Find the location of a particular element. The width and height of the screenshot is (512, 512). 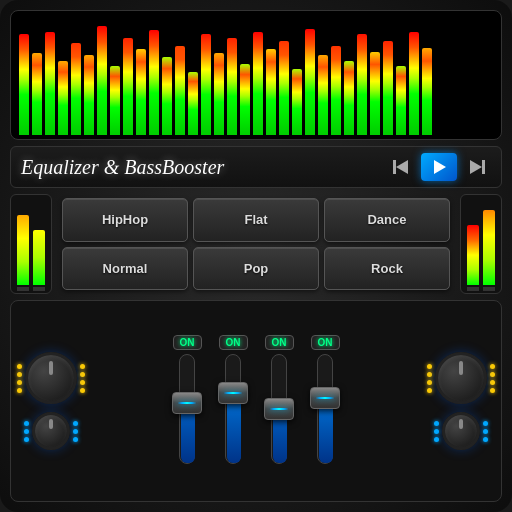

preset-dance: Dance is located at coordinates (387, 220).